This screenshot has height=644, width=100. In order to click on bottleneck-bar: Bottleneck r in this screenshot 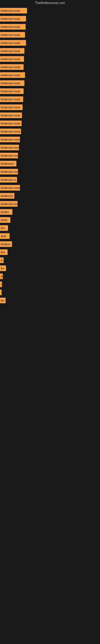, I will do `click(8, 164)`.